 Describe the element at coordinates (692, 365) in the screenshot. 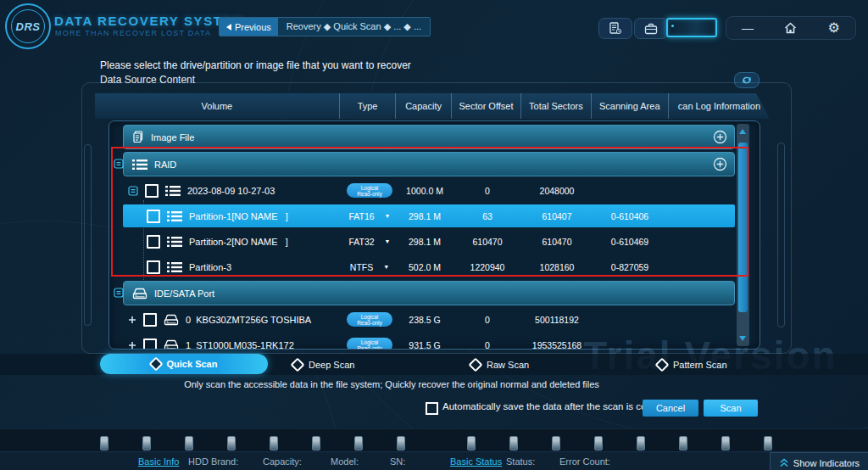

I see `scan-mode-pattern-scan: Pattern Scan` at that location.